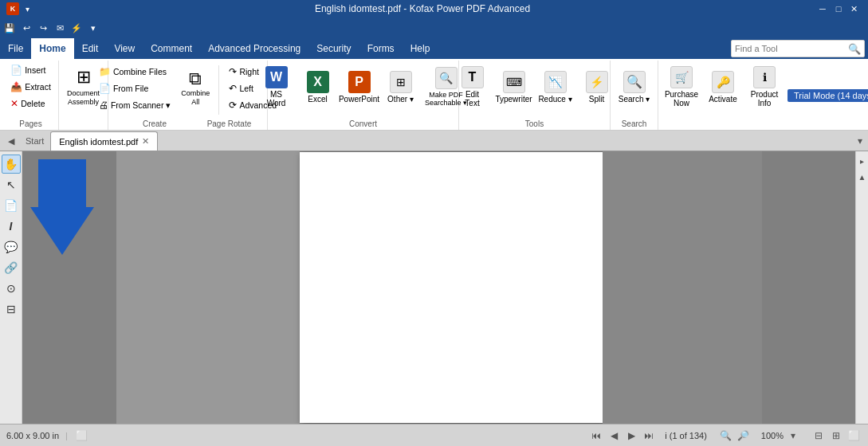 The image size is (868, 446). I want to click on next-page-button: ▶, so click(631, 436).